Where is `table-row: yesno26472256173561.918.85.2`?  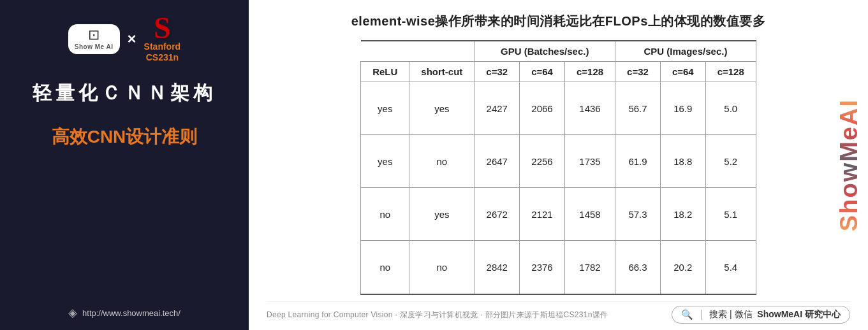 table-row: yesno26472256173561.918.85.2 is located at coordinates (559, 162).